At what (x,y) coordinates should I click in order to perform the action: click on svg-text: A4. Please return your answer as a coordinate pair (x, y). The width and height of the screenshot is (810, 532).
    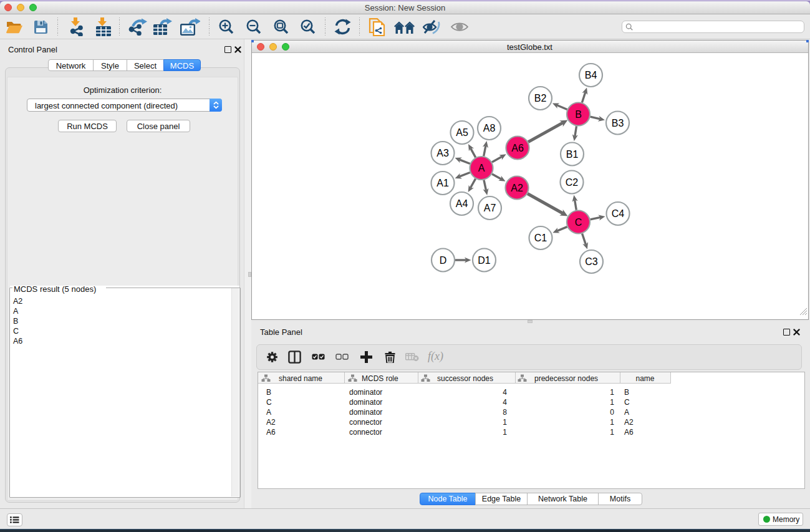
    Looking at the image, I should click on (462, 203).